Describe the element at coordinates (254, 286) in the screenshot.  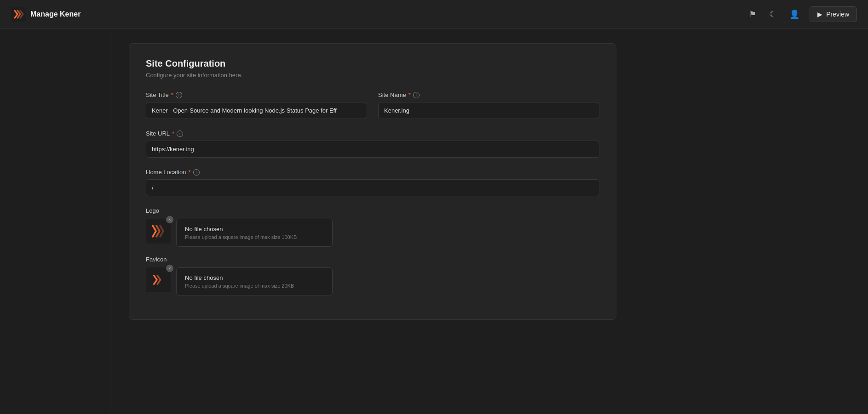
I see `favicon-hint-text: Please upload a square image of max size…` at that location.